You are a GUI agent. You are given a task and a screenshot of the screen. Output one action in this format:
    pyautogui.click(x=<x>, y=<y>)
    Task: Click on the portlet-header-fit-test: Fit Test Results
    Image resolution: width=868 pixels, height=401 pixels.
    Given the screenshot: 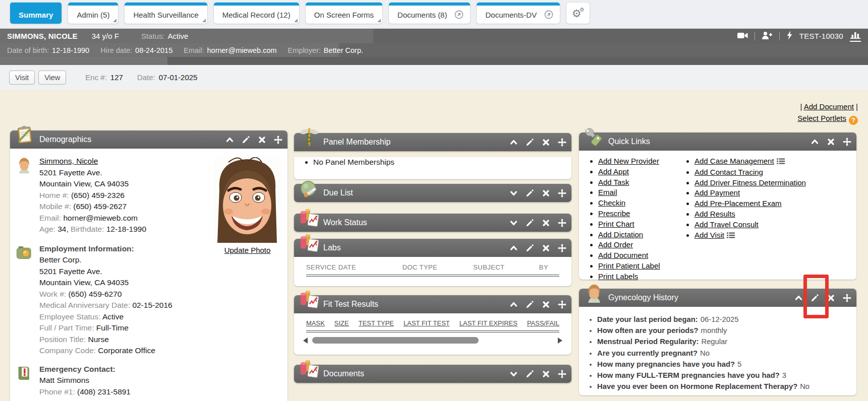 What is the action you would take?
    pyautogui.click(x=433, y=304)
    